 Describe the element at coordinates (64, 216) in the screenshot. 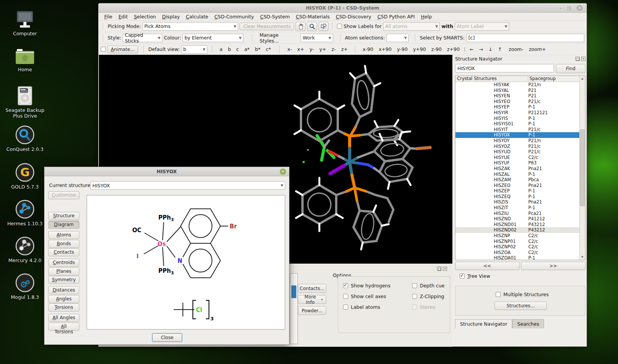

I see `dialog-button-structure: Structure` at that location.